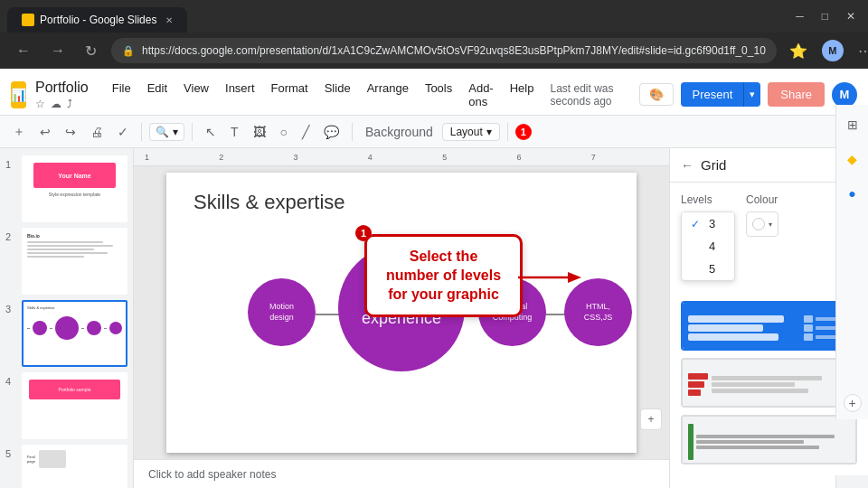  Describe the element at coordinates (687, 165) in the screenshot. I see `panel-back-btn: ←` at that location.